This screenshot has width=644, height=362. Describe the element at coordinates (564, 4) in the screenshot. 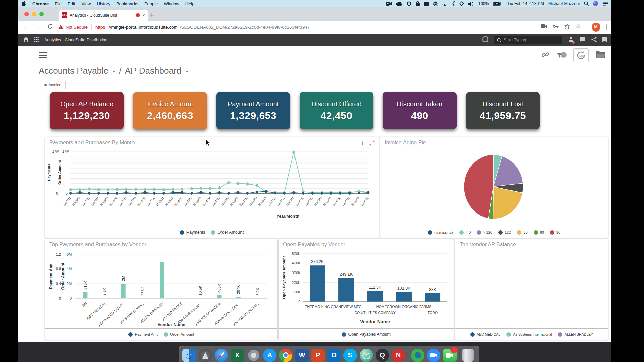

I see `menu-user: Michael Mazzoni` at that location.